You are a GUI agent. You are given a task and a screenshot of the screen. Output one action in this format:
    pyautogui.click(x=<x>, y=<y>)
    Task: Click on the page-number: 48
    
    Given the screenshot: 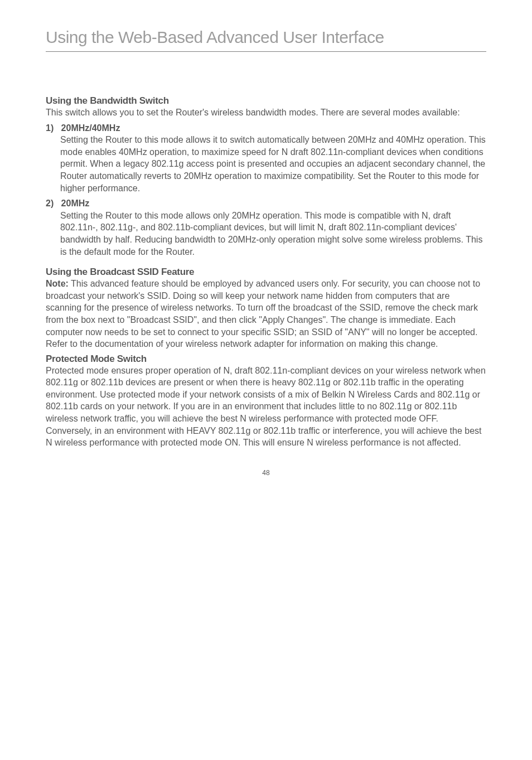 What is the action you would take?
    pyautogui.click(x=266, y=473)
    